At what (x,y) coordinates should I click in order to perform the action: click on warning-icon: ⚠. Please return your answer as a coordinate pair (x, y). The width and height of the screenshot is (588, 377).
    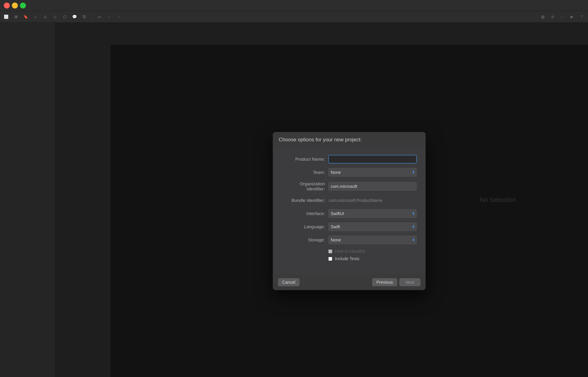
    Looking at the image, I should click on (45, 17).